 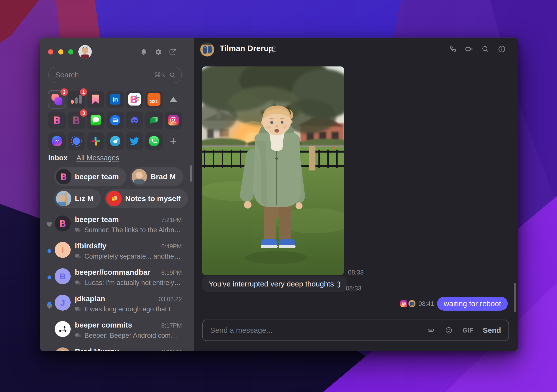 I want to click on message-composer: GIF Send, so click(x=356, y=330).